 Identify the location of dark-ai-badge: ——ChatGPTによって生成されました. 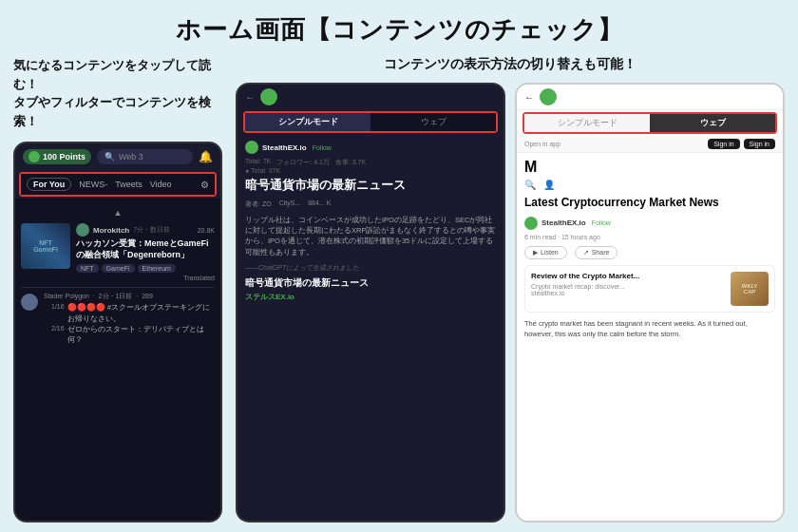
(370, 268).